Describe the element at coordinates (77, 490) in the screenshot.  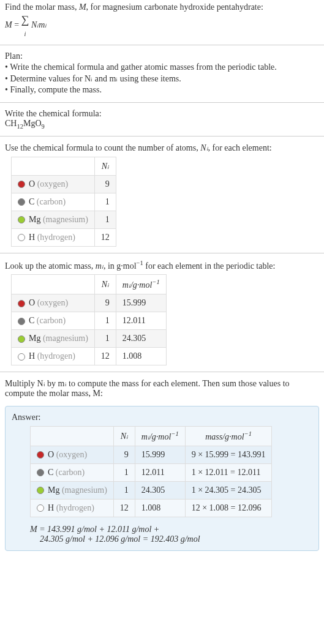
I see `el-name: Mg (magnesium)` at that location.